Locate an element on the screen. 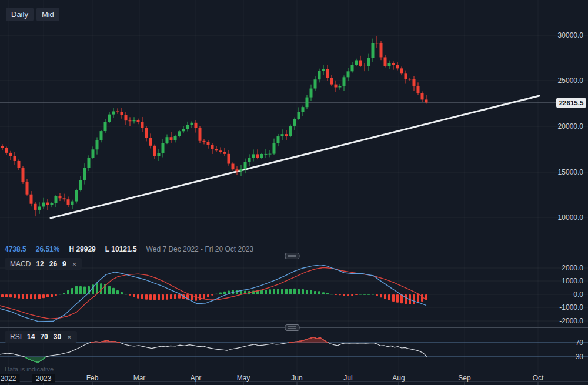  time-axis-label: Jun is located at coordinates (296, 378).